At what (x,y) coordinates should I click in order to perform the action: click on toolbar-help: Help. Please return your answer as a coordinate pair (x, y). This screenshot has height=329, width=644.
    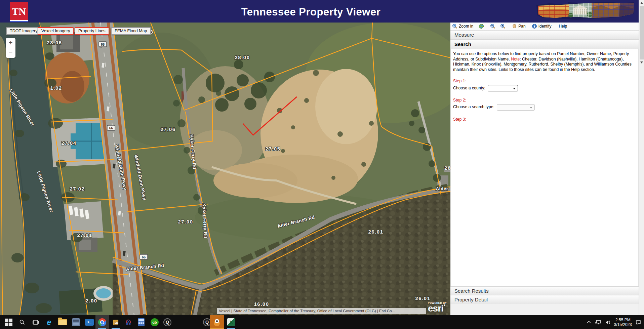
    Looking at the image, I should click on (563, 26).